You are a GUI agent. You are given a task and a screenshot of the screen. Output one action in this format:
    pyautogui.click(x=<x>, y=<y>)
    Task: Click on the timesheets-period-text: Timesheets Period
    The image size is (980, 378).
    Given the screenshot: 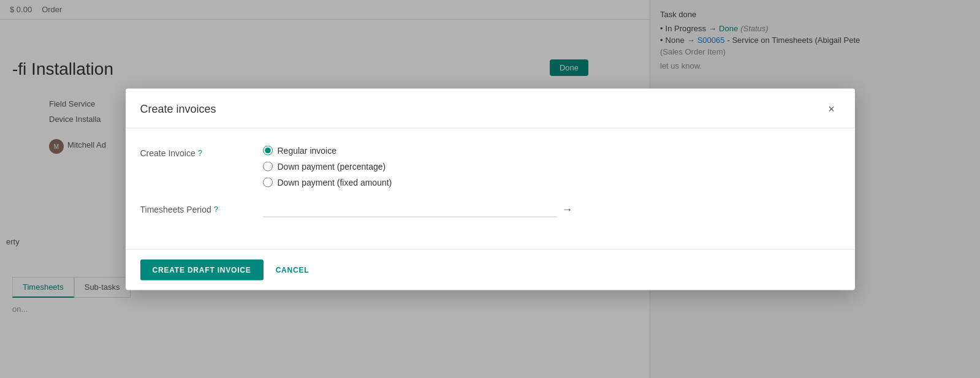 What is the action you would take?
    pyautogui.click(x=176, y=209)
    